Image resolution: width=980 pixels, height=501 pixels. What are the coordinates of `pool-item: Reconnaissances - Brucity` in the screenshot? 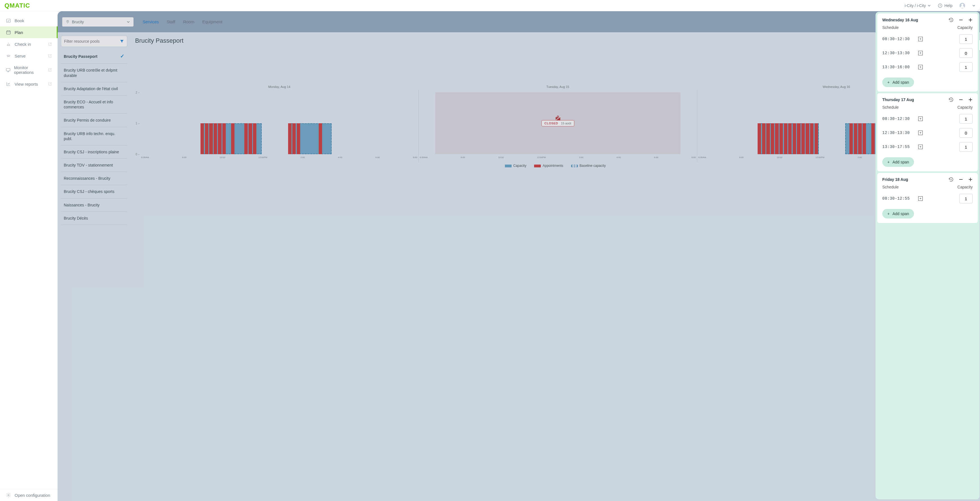 It's located at (94, 178).